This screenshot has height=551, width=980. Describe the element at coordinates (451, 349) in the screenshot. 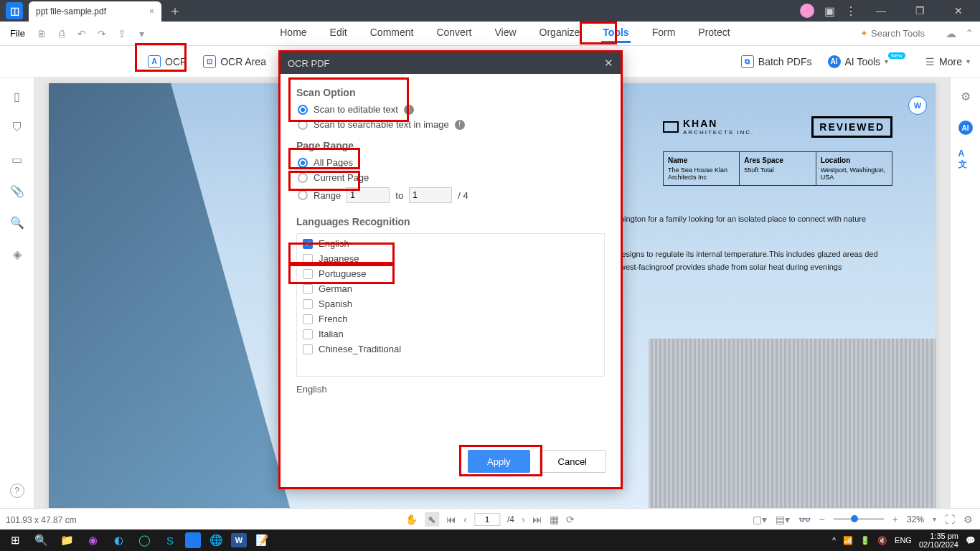

I see `lang-chinese-traditional: Chinese_Traditional` at that location.